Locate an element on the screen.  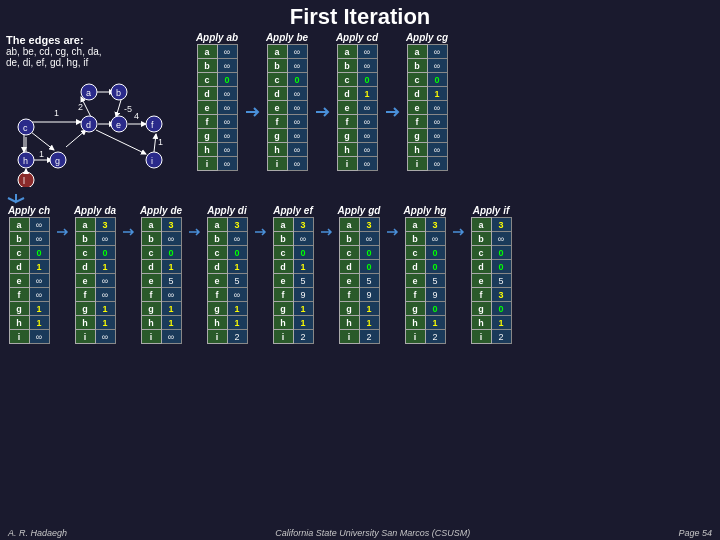
node-cell: e is located at coordinates (151, 281).